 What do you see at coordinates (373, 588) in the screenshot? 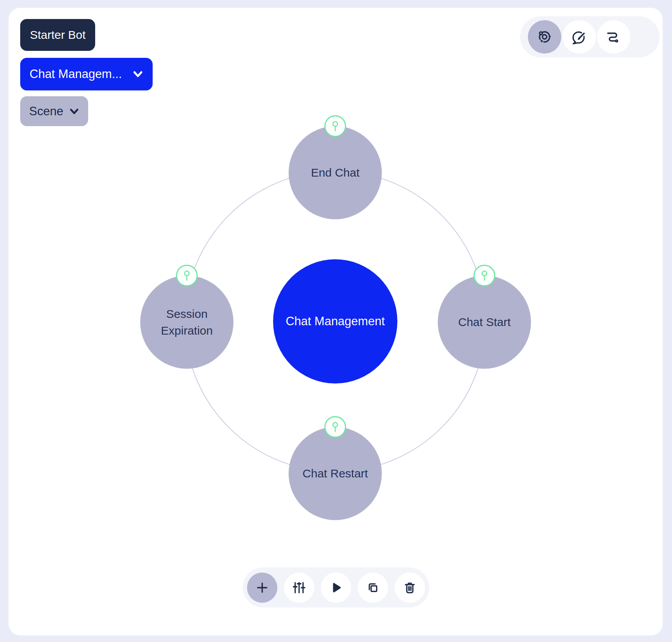
I see `duplicate-icon` at bounding box center [373, 588].